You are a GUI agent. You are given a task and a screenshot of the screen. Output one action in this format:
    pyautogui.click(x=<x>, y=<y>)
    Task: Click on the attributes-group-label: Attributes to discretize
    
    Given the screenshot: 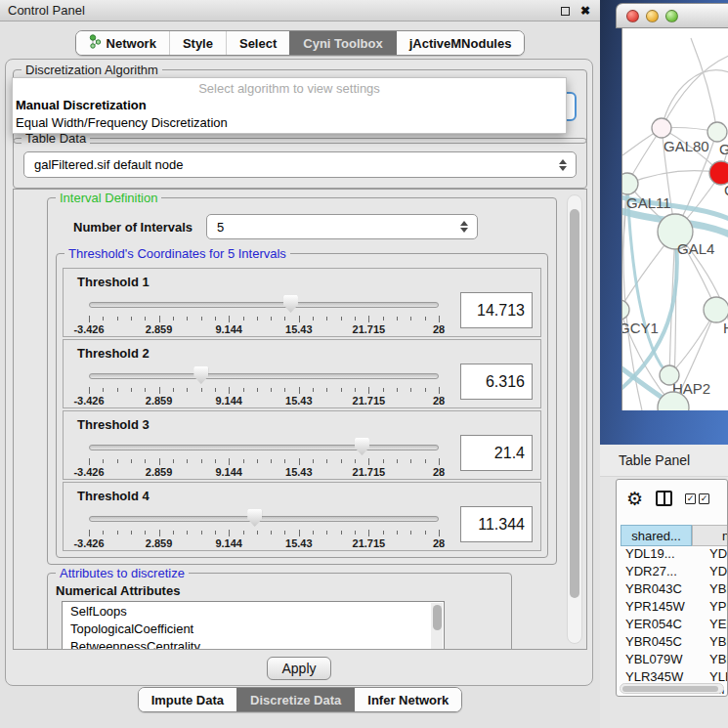 What is the action you would take?
    pyautogui.click(x=122, y=573)
    